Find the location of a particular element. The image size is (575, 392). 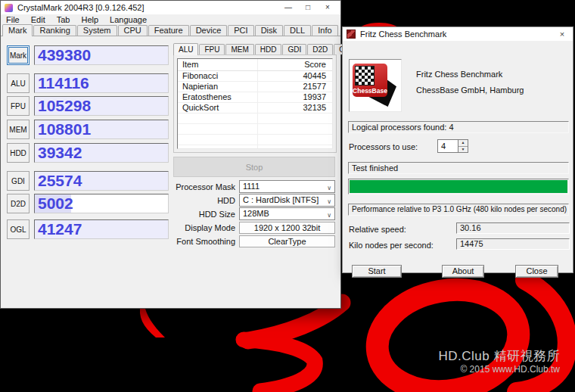

result-tab-gdi: GDI is located at coordinates (294, 49).